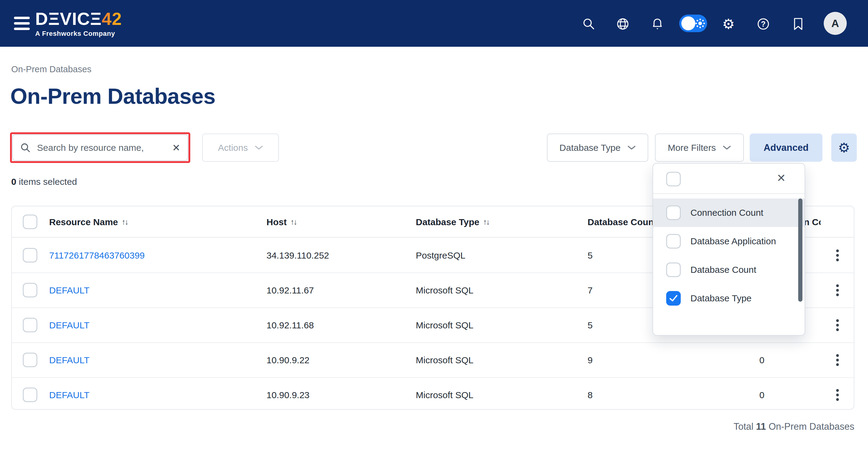 Image resolution: width=868 pixels, height=454 pixels. I want to click on host-cell: 10.90.9.22, so click(288, 360).